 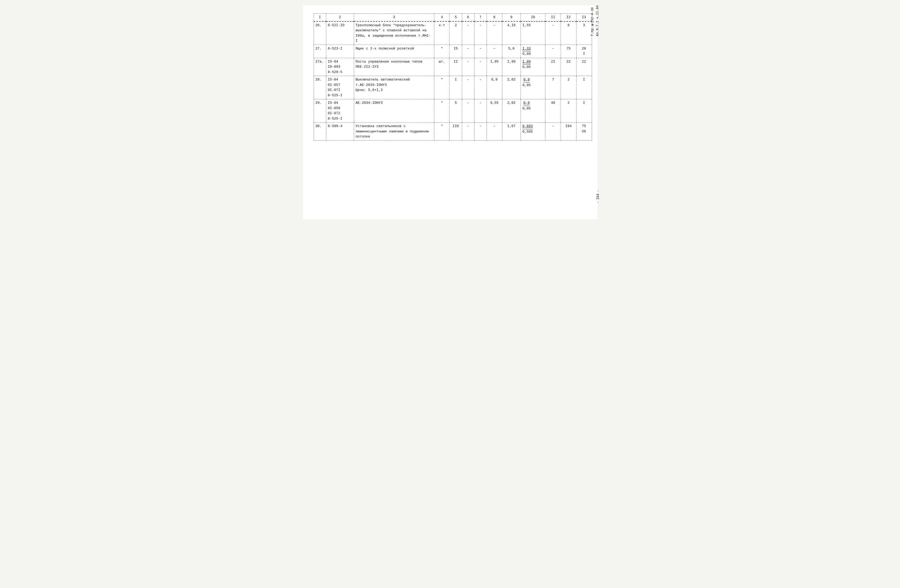 What do you see at coordinates (468, 17) in the screenshot?
I see `header-col-6: 6` at bounding box center [468, 17].